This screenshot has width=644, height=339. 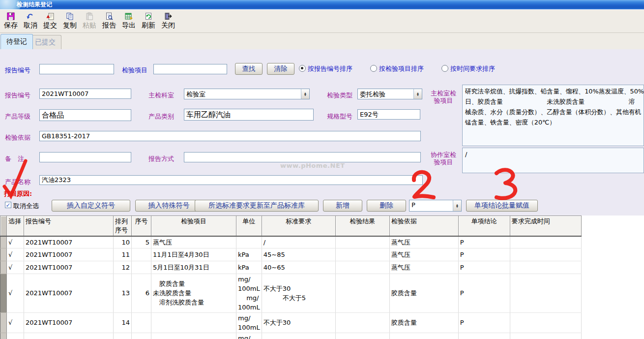 What do you see at coordinates (86, 115) in the screenshot?
I see `product-grade-input` at bounding box center [86, 115].